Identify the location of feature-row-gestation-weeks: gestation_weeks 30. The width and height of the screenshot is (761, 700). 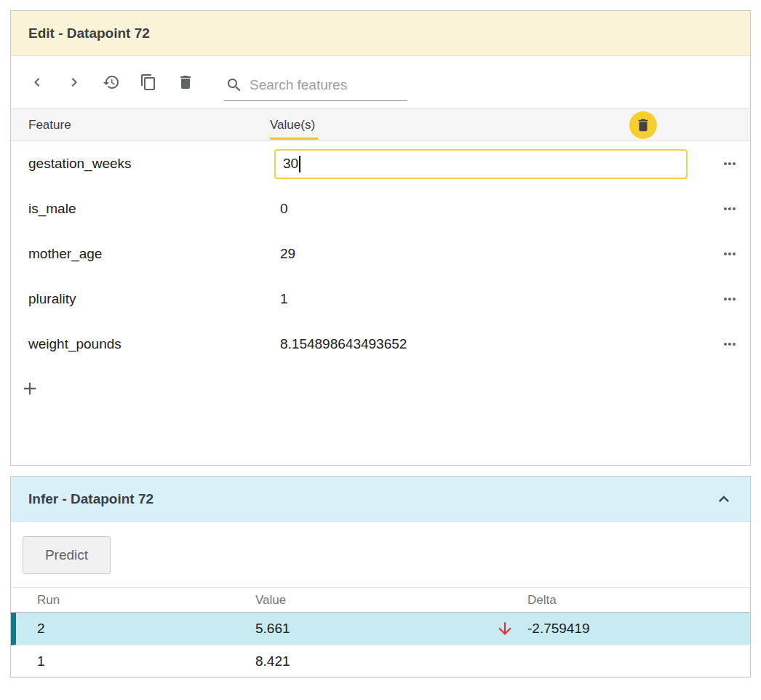
(380, 164).